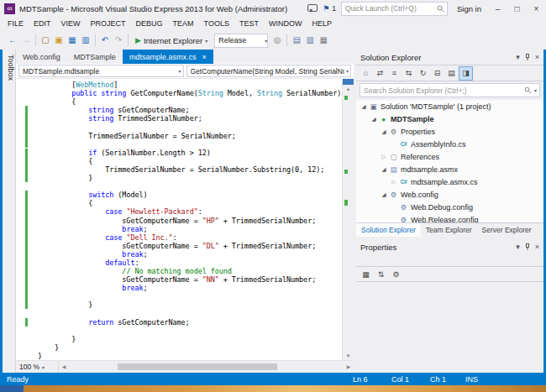  Describe the element at coordinates (326, 8) in the screenshot. I see `notifications-flag-icon: ⚑` at that location.